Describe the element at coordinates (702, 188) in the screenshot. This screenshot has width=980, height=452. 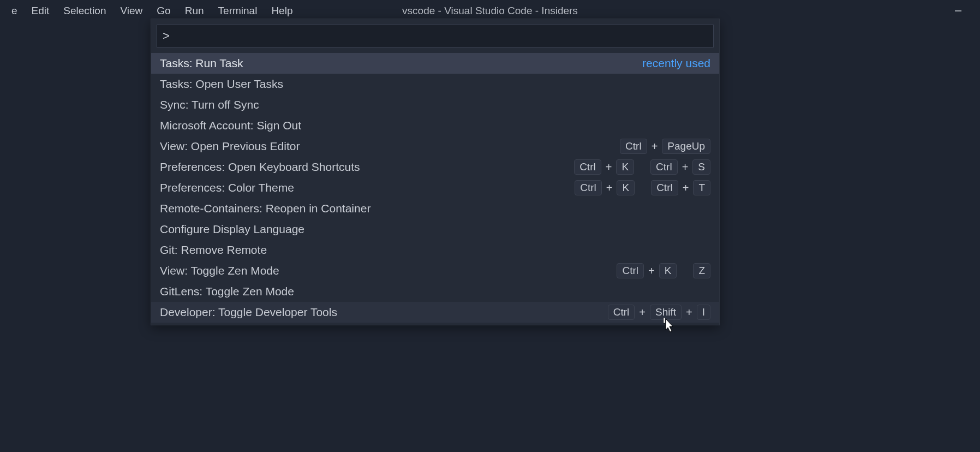
I see `key: T` at that location.